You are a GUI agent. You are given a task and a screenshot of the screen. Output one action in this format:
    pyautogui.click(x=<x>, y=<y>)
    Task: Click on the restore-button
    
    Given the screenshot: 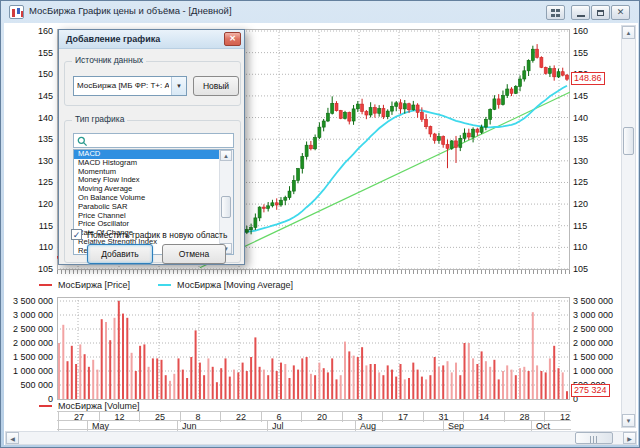 What is the action you would take?
    pyautogui.click(x=600, y=12)
    